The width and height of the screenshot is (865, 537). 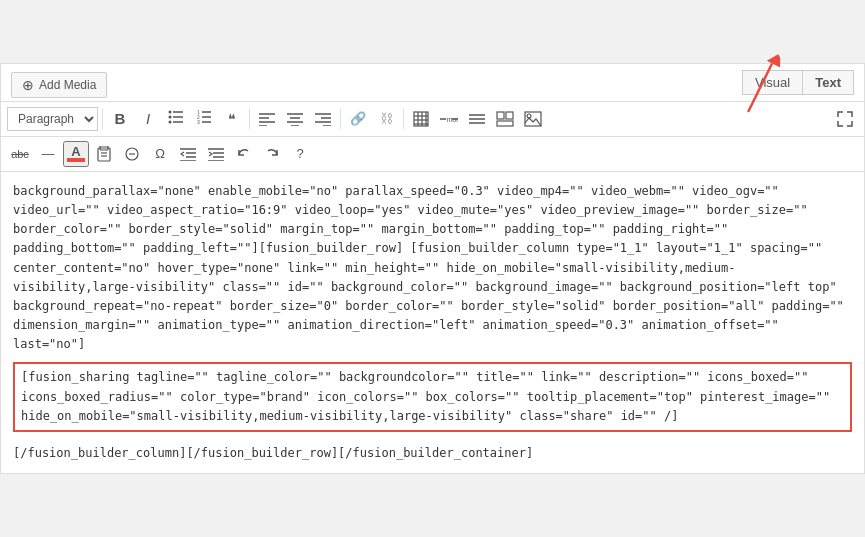 What do you see at coordinates (421, 119) in the screenshot?
I see `insert-table-button` at bounding box center [421, 119].